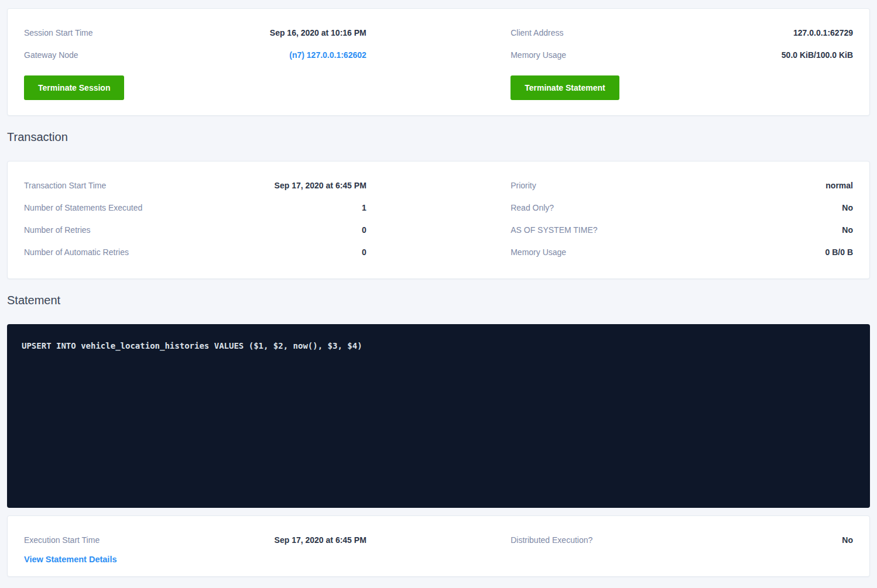 The width and height of the screenshot is (877, 588). What do you see at coordinates (65, 185) in the screenshot?
I see `transaction-start-time-label: Transaction Start Time` at bounding box center [65, 185].